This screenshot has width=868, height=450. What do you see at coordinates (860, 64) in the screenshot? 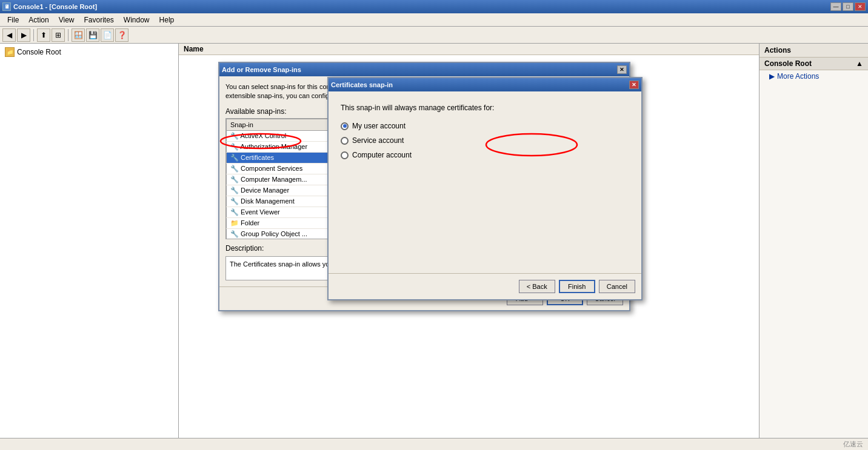
I see `collapse-icon: ▲` at bounding box center [860, 64].